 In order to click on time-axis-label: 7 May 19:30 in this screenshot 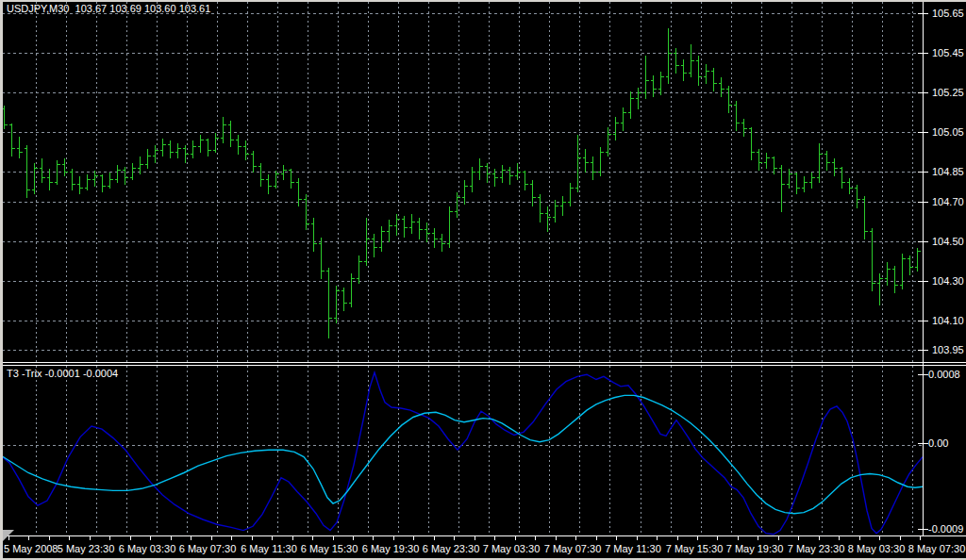, I will do `click(755, 549)`.